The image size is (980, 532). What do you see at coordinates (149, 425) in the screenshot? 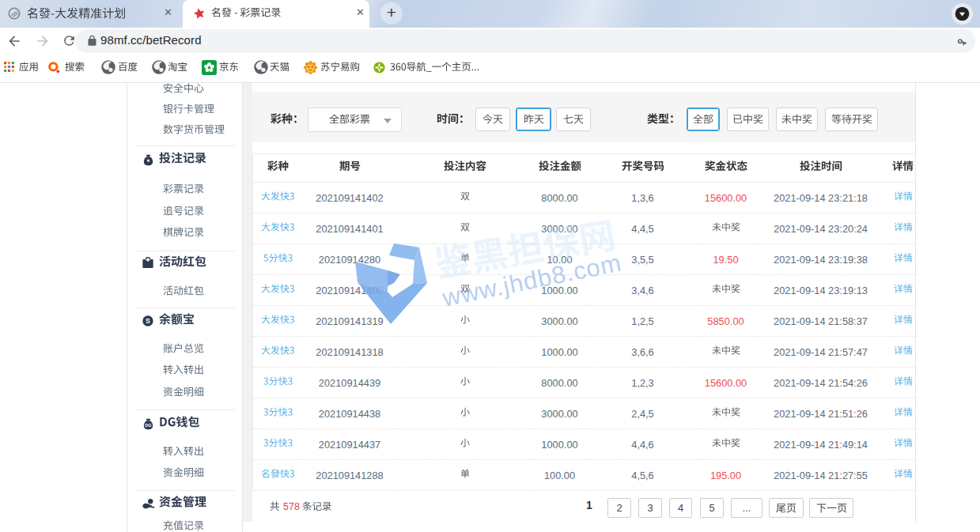
I see `svg-text: DG` at bounding box center [149, 425].